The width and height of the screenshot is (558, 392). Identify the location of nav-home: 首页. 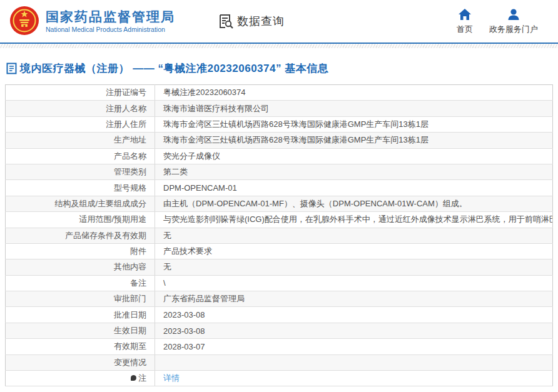
(465, 21).